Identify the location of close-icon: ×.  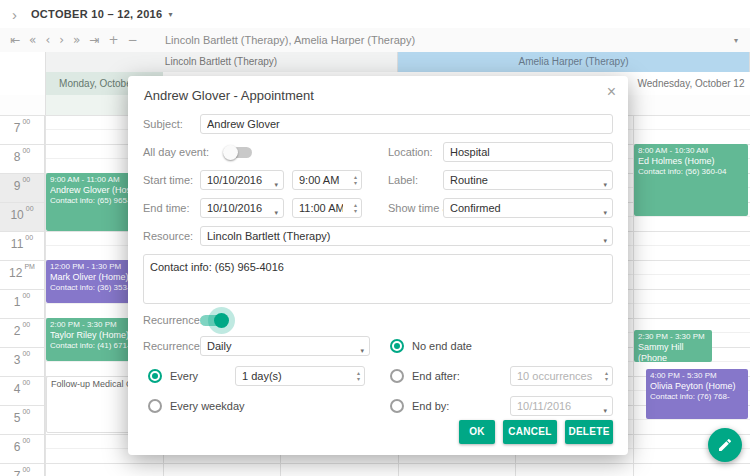
(612, 92).